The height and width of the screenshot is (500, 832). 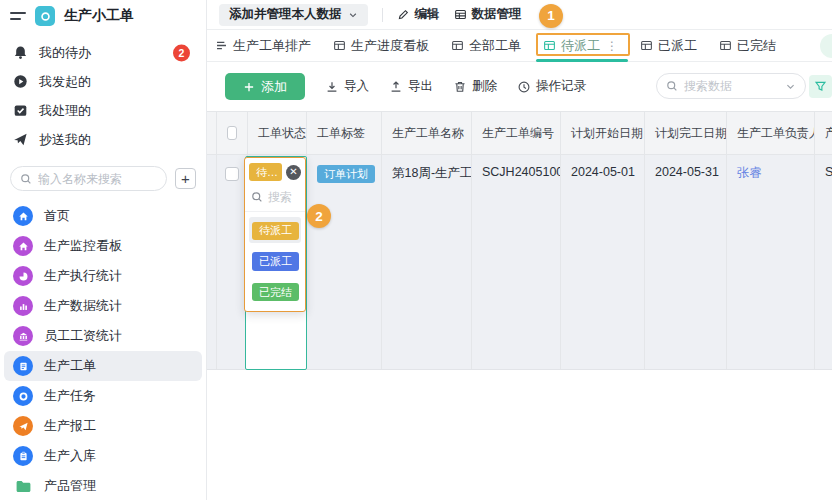 I want to click on header-divider, so click(x=382, y=15).